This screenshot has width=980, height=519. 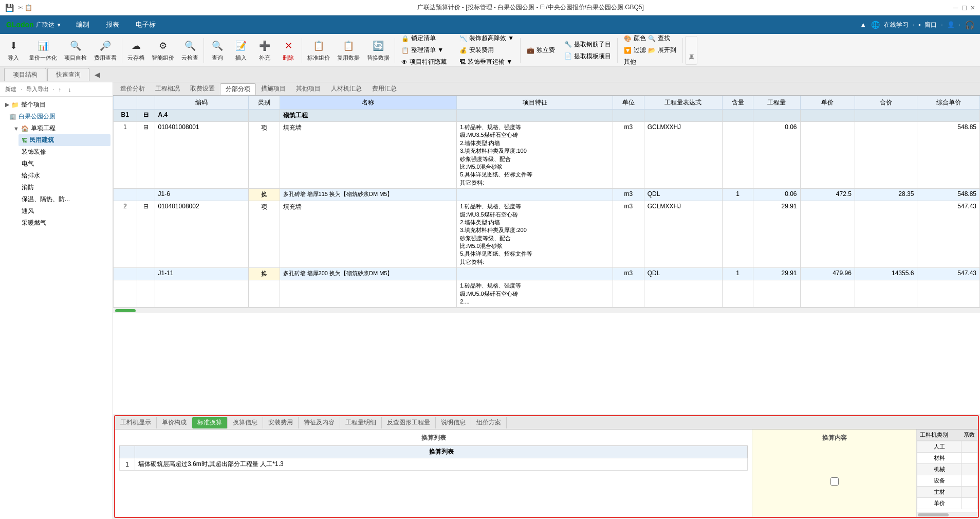 What do you see at coordinates (948, 514) in the screenshot?
I see `right-scrollbar` at bounding box center [948, 514].